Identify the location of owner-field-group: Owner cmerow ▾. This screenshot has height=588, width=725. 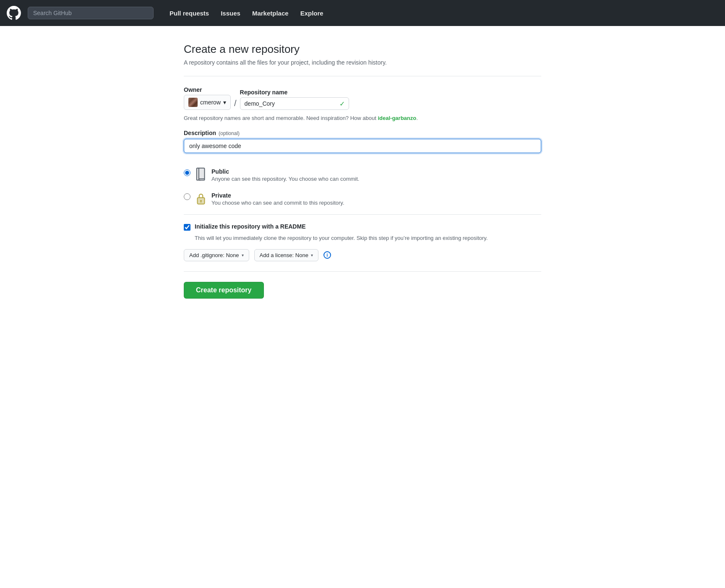
(207, 98).